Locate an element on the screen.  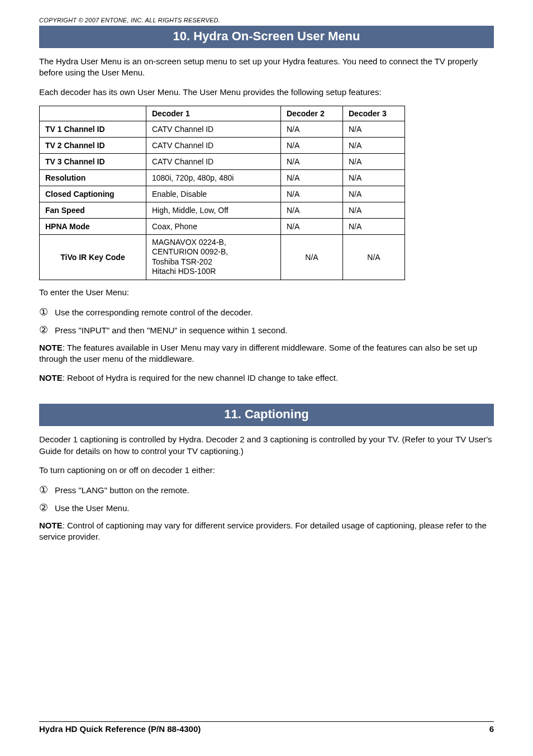
section-11-intro-2: To turn captioning on or off on decoder … is located at coordinates (266, 470).